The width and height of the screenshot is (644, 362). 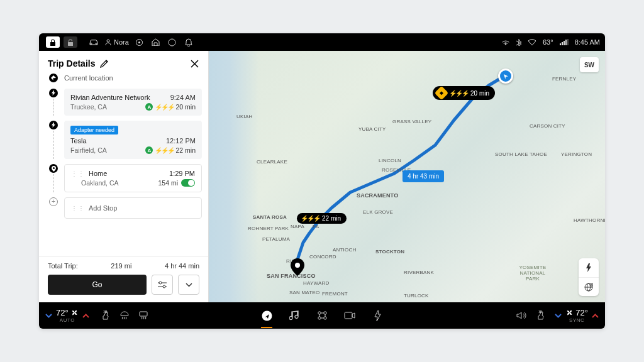 What do you see at coordinates (377, 195) in the screenshot?
I see `map-city-label: SACRAMENTO` at bounding box center [377, 195].